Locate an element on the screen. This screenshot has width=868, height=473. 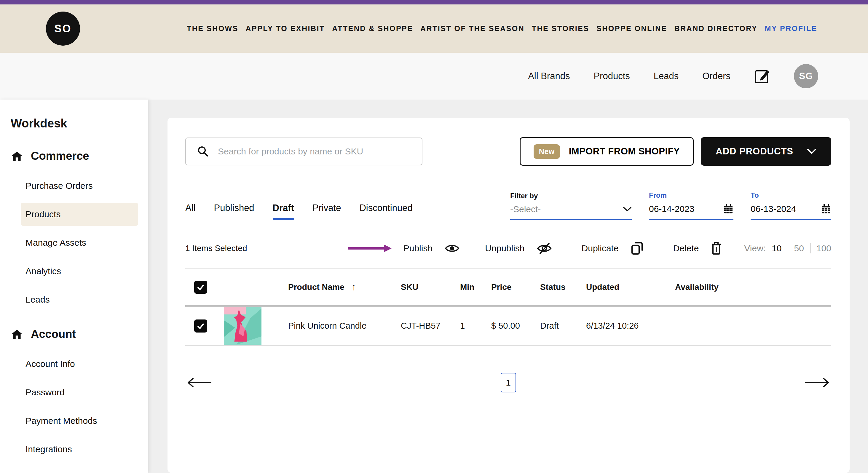
filter-by-value: -Select- is located at coordinates (526, 209).